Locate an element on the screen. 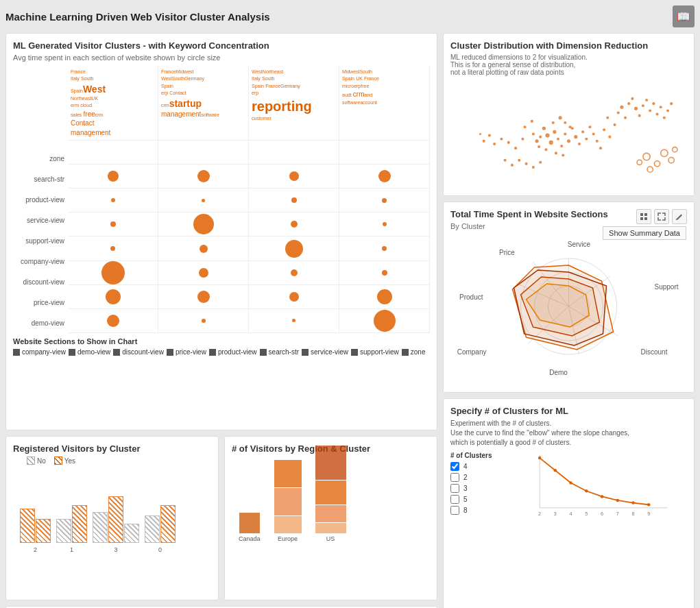  cb-service-view: service-view is located at coordinates (325, 352).